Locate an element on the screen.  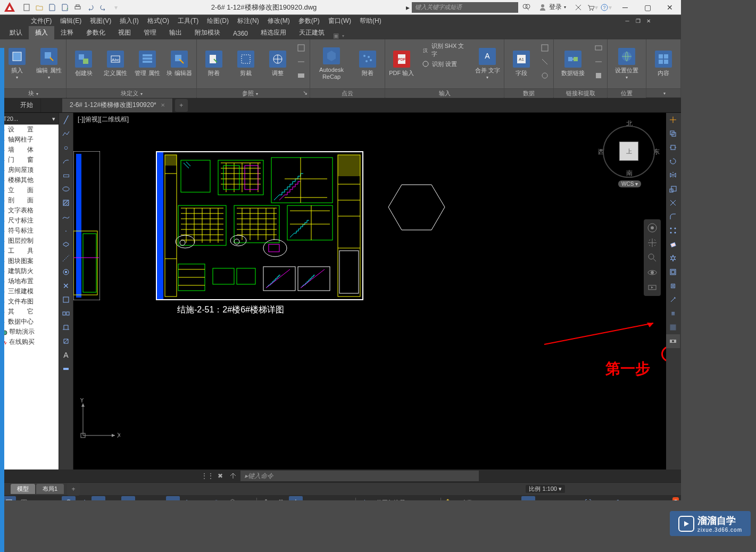
status-anno: 人 is located at coordinates (296, 498).